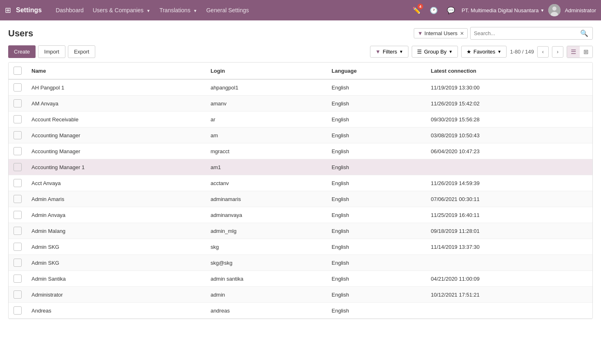 This screenshot has width=601, height=364. What do you see at coordinates (509, 151) in the screenshot?
I see `row-latest-connection: 06/04/2020 10:47:23` at bounding box center [509, 151].